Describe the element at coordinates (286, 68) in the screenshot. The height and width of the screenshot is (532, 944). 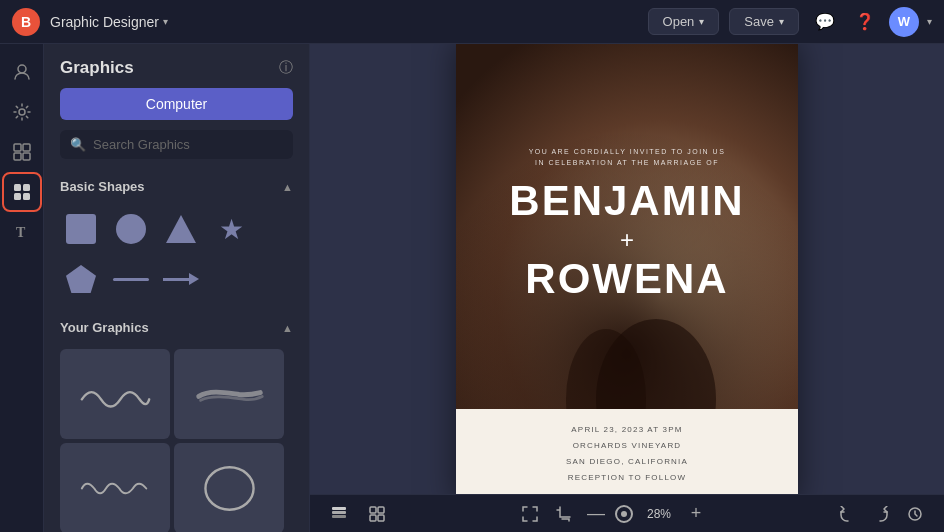
I see `info-icon: ⓘ` at that location.